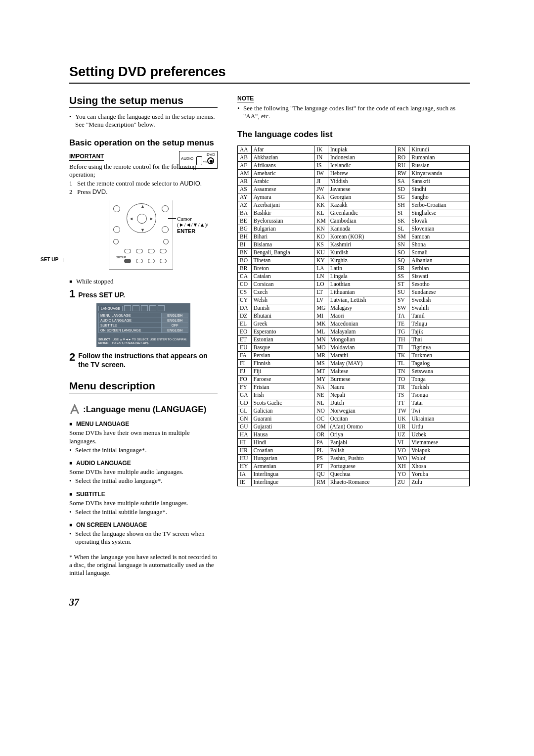  What do you see at coordinates (402, 252) in the screenshot?
I see `code-cell: SO` at bounding box center [402, 252].